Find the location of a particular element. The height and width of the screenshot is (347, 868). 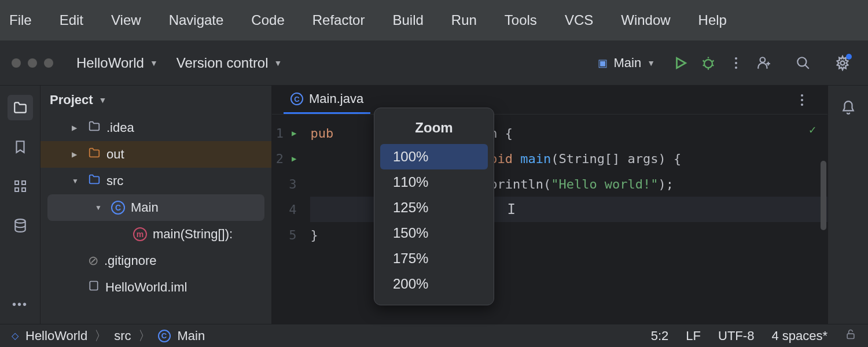

menu-view: View is located at coordinates (126, 20).